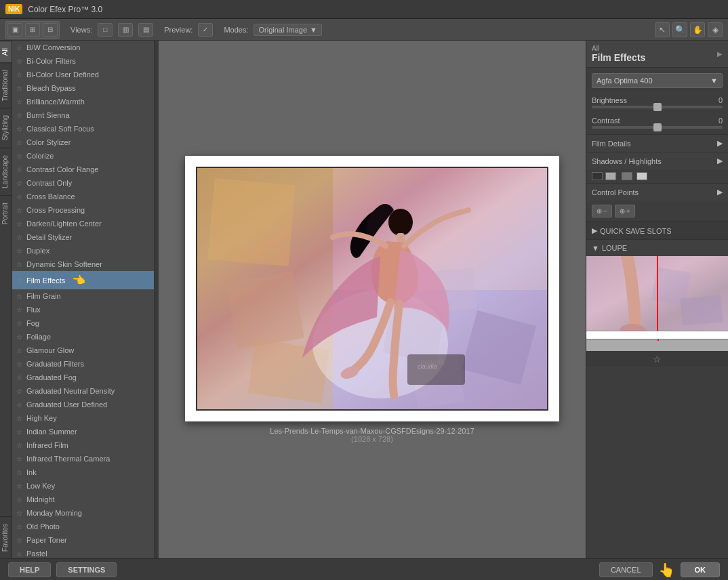 The width and height of the screenshot is (728, 580). I want to click on filter-item: ☆Detail Stylizer, so click(83, 237).